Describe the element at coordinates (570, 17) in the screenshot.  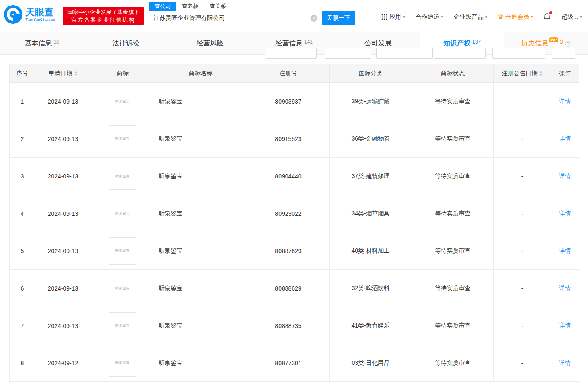
I see `nav-super-label: 超级...` at that location.